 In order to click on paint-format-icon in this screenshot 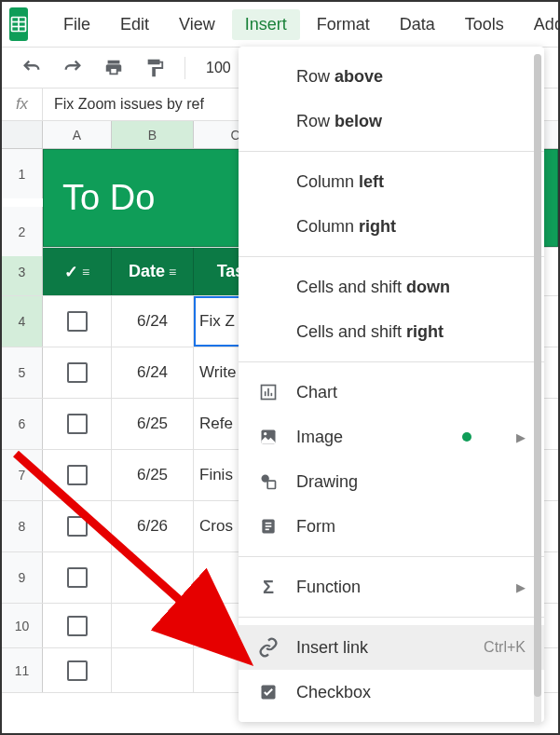, I will do `click(155, 68)`.